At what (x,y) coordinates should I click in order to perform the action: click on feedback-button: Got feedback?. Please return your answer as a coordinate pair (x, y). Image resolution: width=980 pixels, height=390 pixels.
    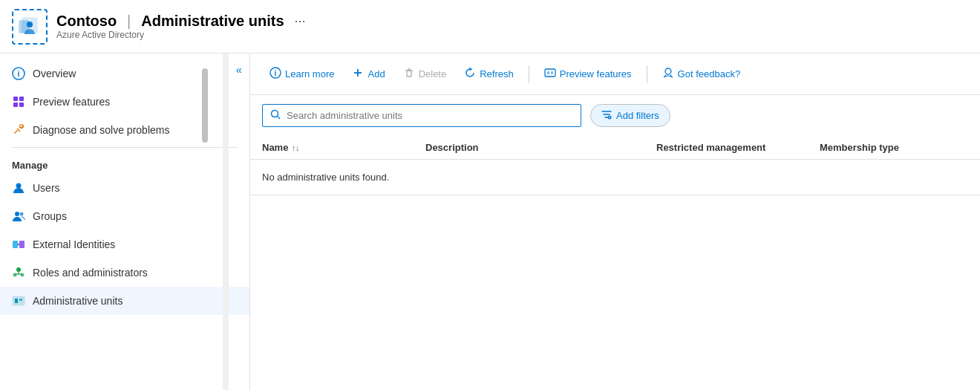
    Looking at the image, I should click on (702, 74).